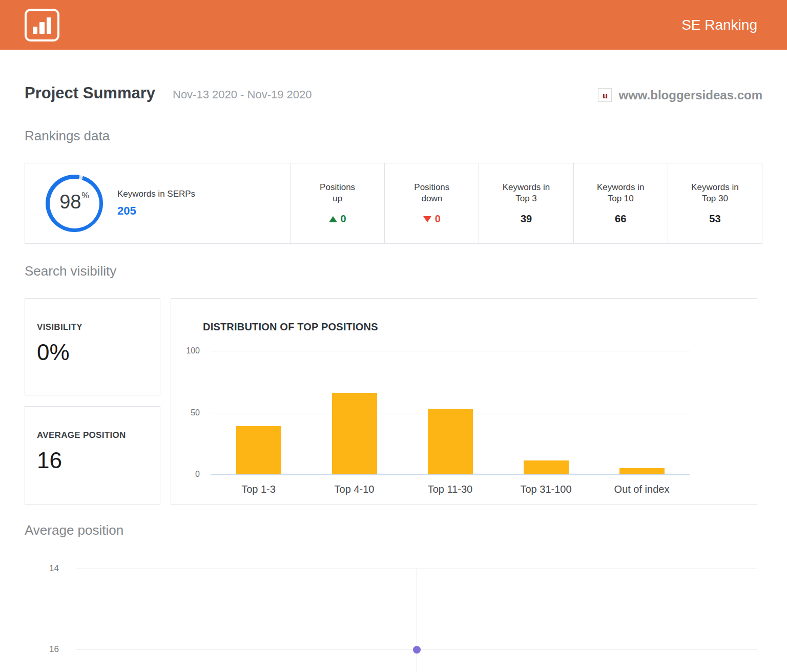 Image resolution: width=787 pixels, height=672 pixels. What do you see at coordinates (42, 25) in the screenshot?
I see `bar-chart-logo-icon` at bounding box center [42, 25].